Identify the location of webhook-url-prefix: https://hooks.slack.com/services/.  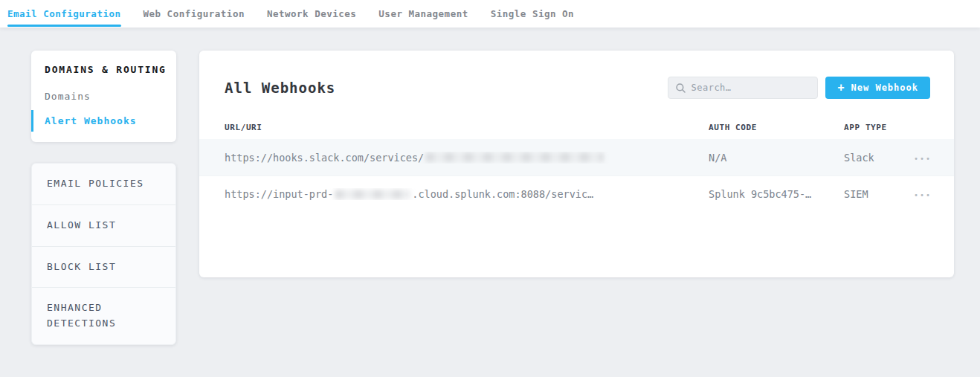
(324, 158).